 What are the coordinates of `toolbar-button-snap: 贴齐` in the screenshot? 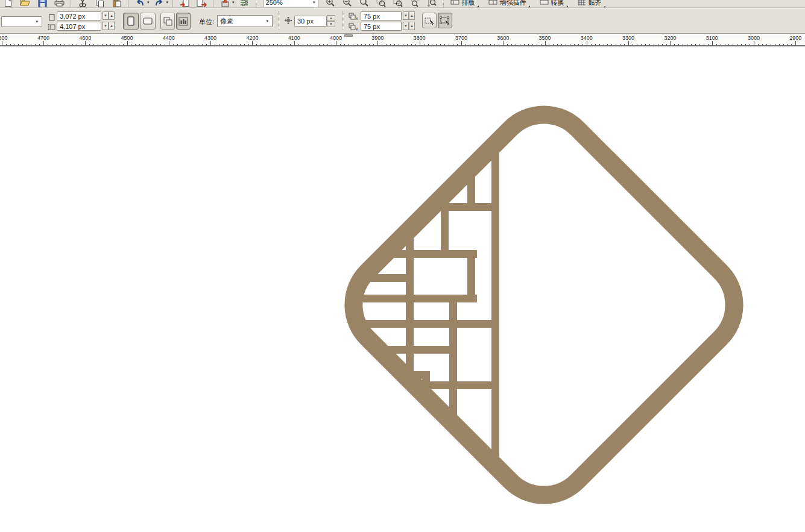 It's located at (590, 4).